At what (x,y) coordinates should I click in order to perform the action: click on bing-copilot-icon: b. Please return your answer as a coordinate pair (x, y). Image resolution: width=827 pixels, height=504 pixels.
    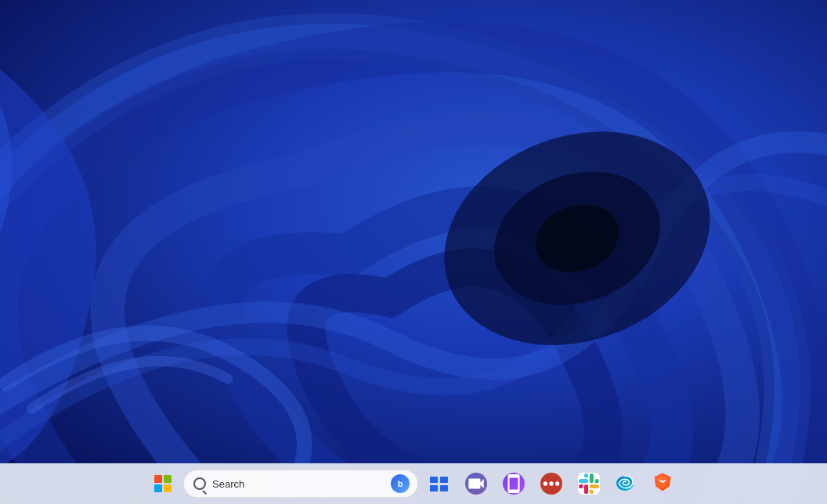
    Looking at the image, I should click on (400, 484).